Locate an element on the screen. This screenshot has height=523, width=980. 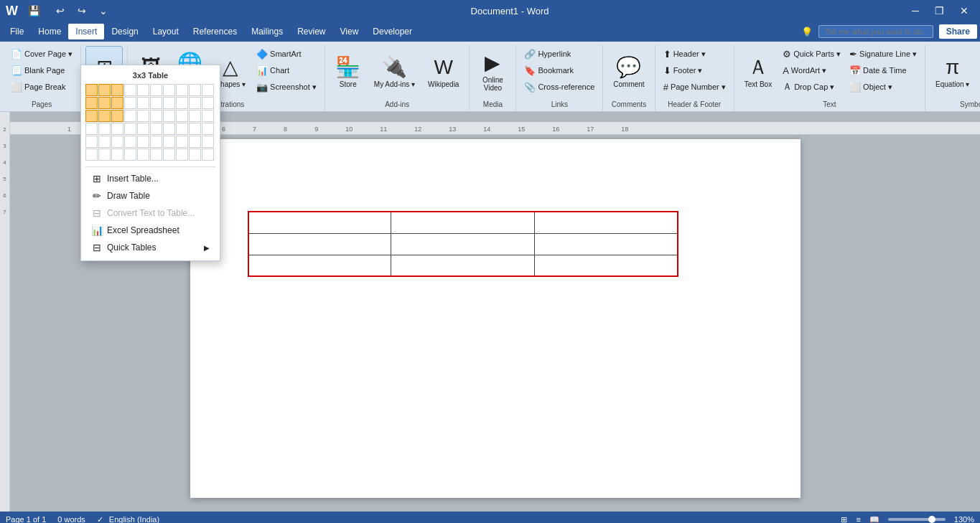
wordart-button: A WordArt ▾ is located at coordinates (811, 70).